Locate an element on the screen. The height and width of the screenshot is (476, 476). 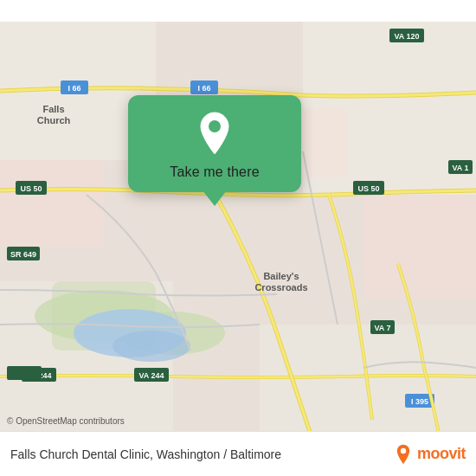
location-pin-icon is located at coordinates (215, 133).